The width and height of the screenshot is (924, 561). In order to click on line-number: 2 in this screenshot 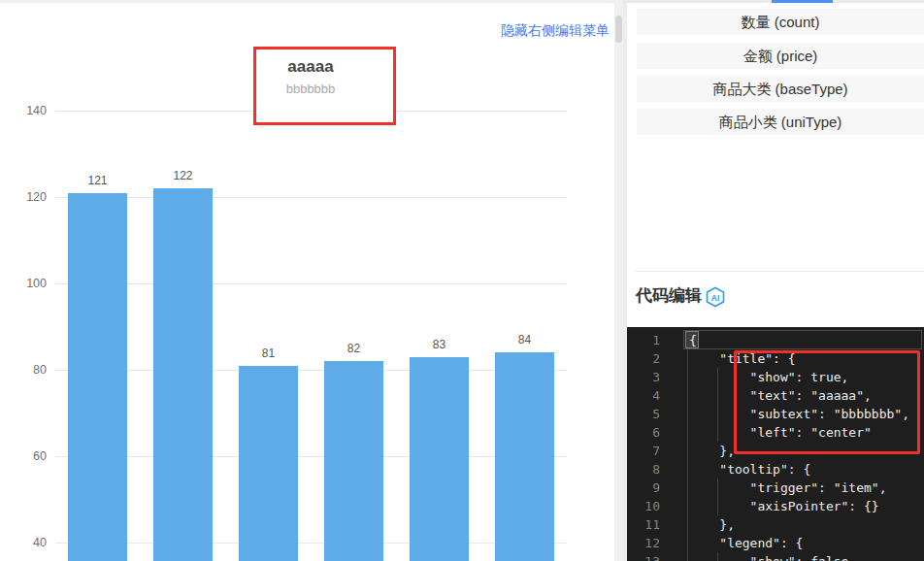, I will do `click(644, 359)`.